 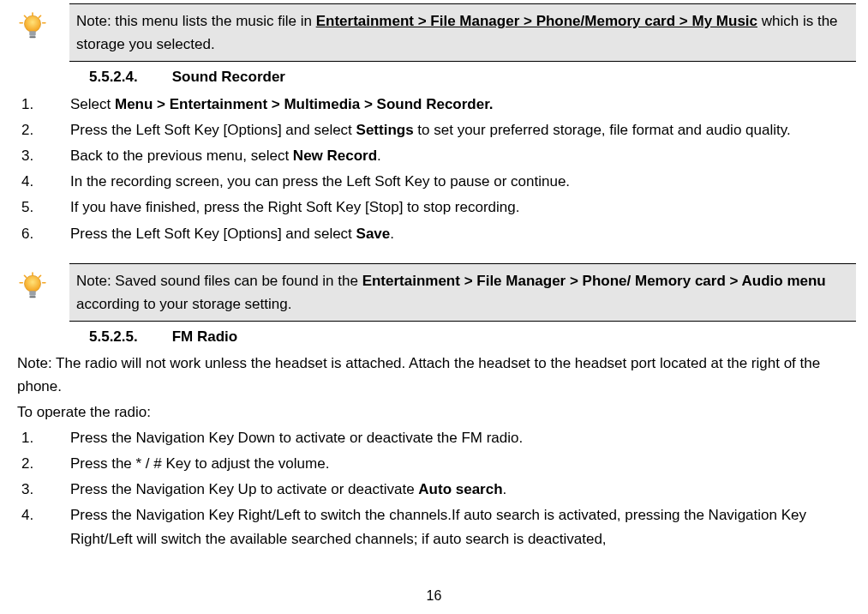 What do you see at coordinates (434, 256) in the screenshot?
I see `spacer` at bounding box center [434, 256].